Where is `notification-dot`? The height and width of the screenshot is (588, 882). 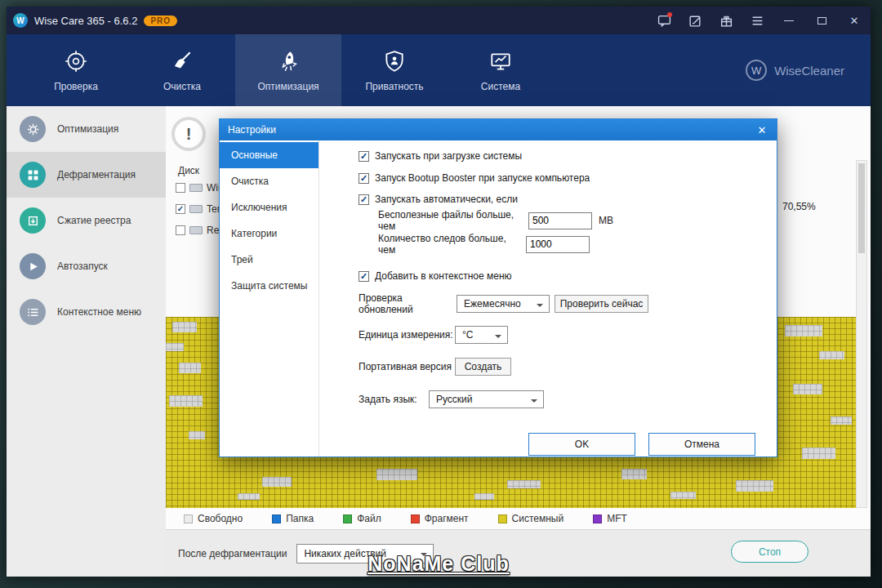 notification-dot is located at coordinates (670, 15).